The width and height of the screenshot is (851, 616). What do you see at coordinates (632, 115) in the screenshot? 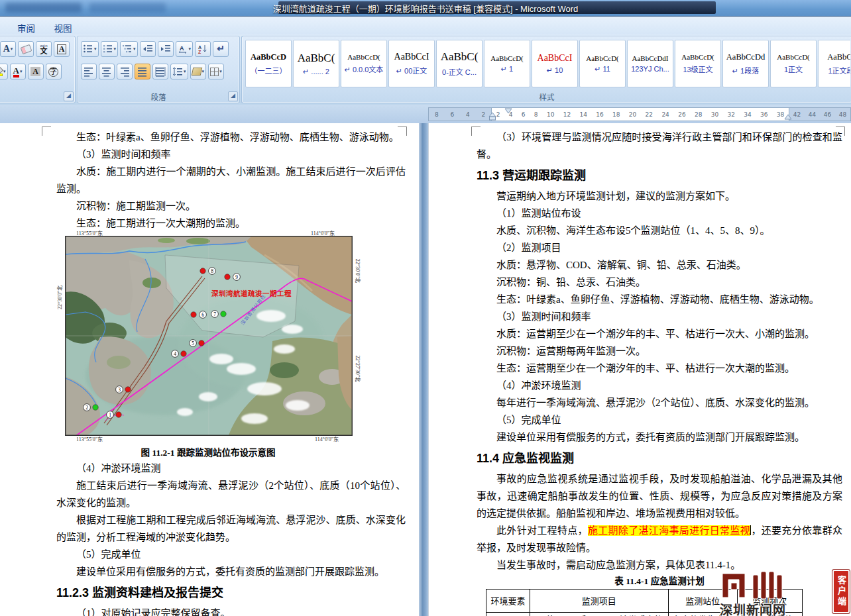
I see `ruler-number: 20` at bounding box center [632, 115].